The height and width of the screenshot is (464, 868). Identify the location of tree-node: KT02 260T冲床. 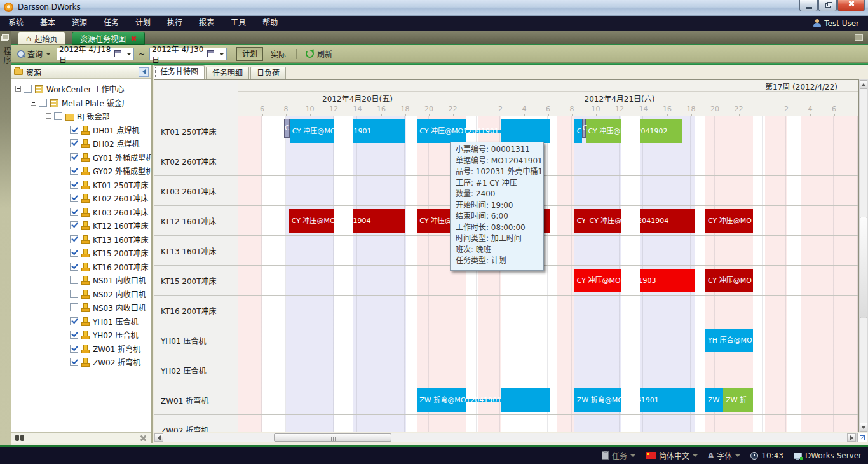
(81, 198).